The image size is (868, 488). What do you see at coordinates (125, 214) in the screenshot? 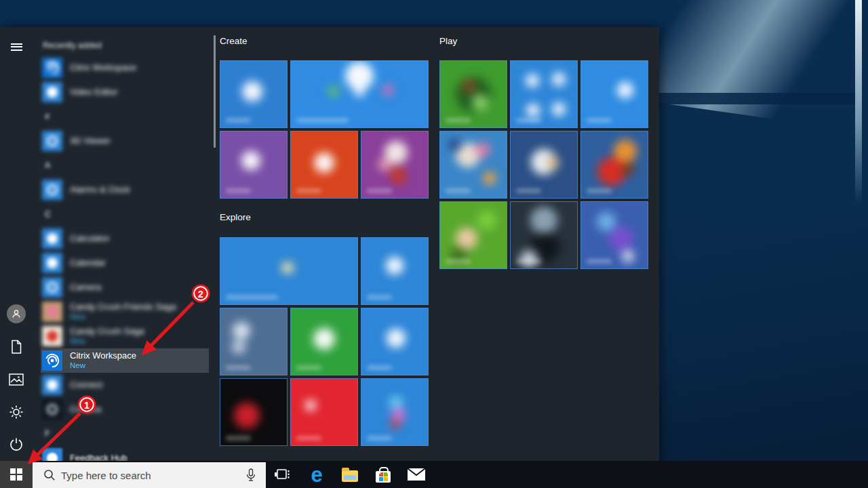
I see `app-list-letter-header: C` at bounding box center [125, 214].